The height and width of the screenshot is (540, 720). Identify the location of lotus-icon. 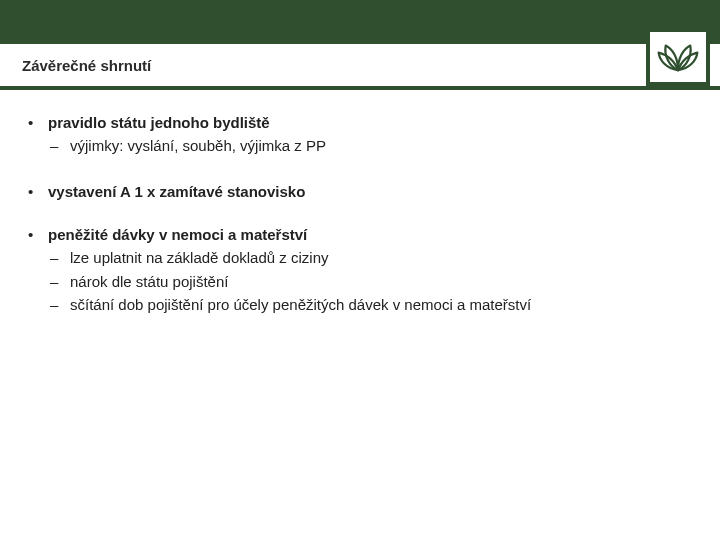
(678, 57).